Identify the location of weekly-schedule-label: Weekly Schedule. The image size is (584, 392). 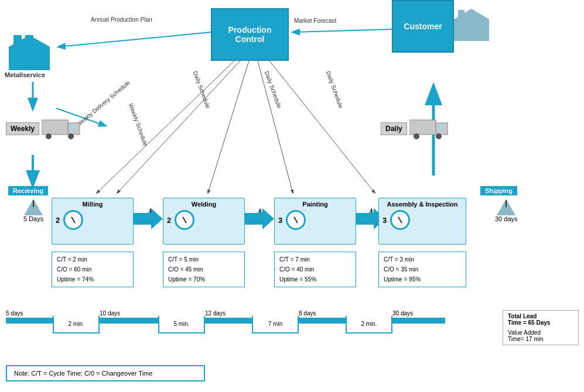
(138, 125).